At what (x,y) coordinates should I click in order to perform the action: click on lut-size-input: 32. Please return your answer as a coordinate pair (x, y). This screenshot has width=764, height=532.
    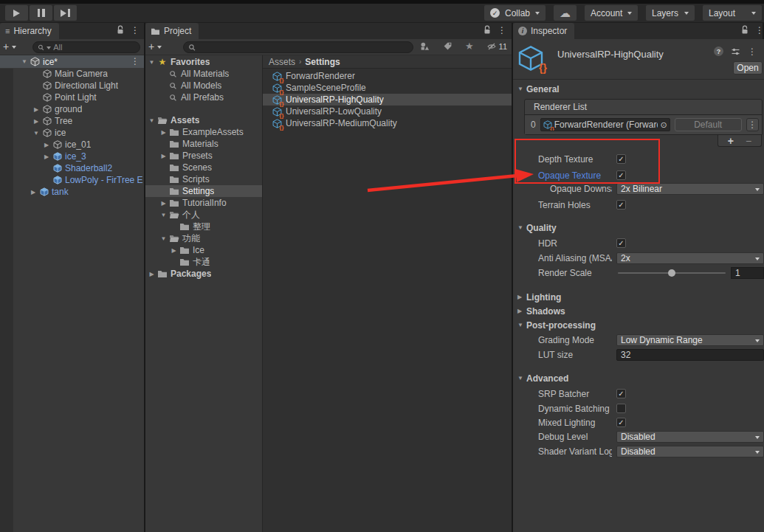
    Looking at the image, I should click on (690, 355).